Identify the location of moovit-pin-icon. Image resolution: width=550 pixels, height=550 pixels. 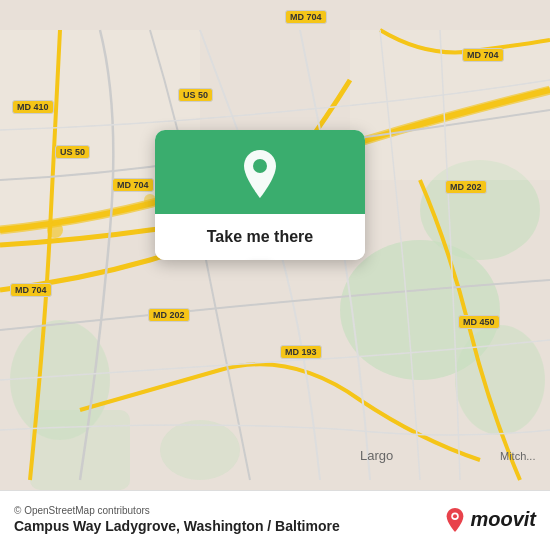
(455, 520).